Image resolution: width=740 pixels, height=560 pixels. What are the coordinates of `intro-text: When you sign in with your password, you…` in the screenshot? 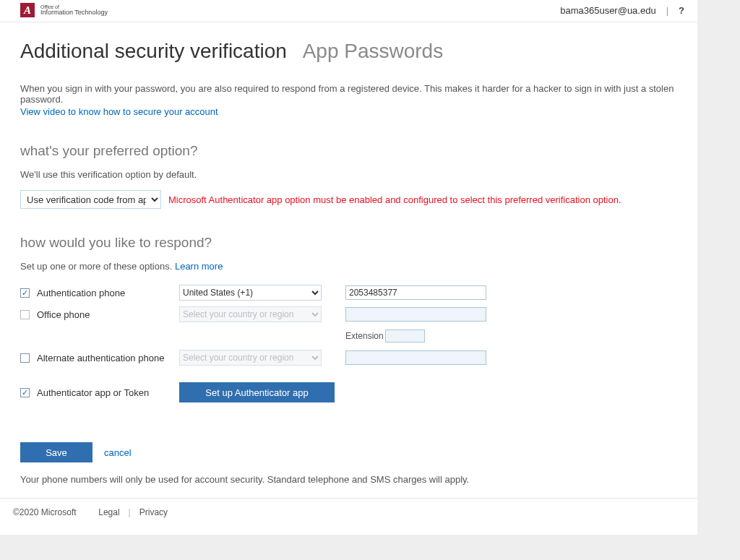 It's located at (348, 94).